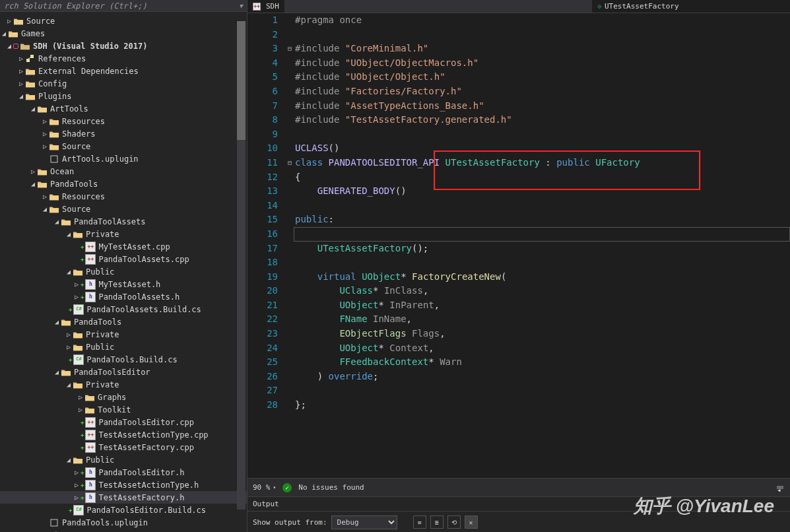 The width and height of the screenshot is (790, 532). I want to click on tree-item: ▷Graphs, so click(123, 397).